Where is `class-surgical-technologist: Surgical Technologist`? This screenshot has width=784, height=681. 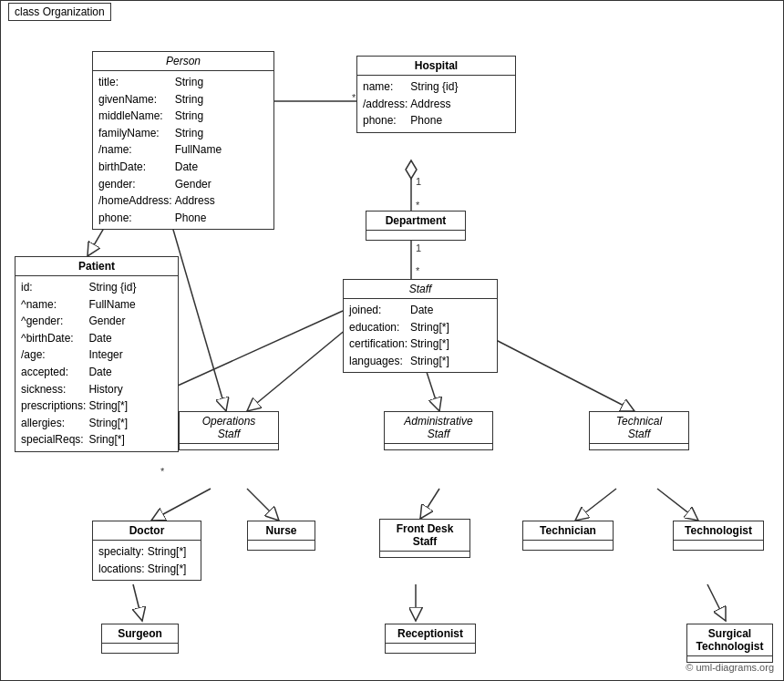
class-surgical-technologist: Surgical Technologist is located at coordinates (729, 644).